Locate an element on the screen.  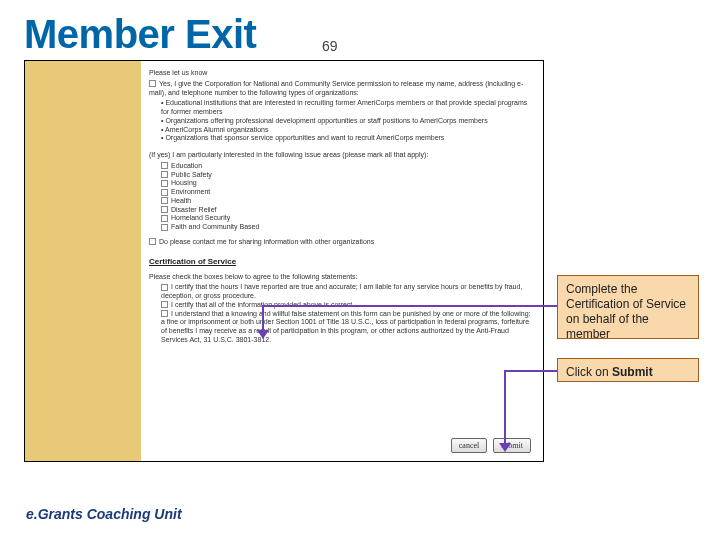
list-item: Disaster Relief is located at coordinates (348, 210).